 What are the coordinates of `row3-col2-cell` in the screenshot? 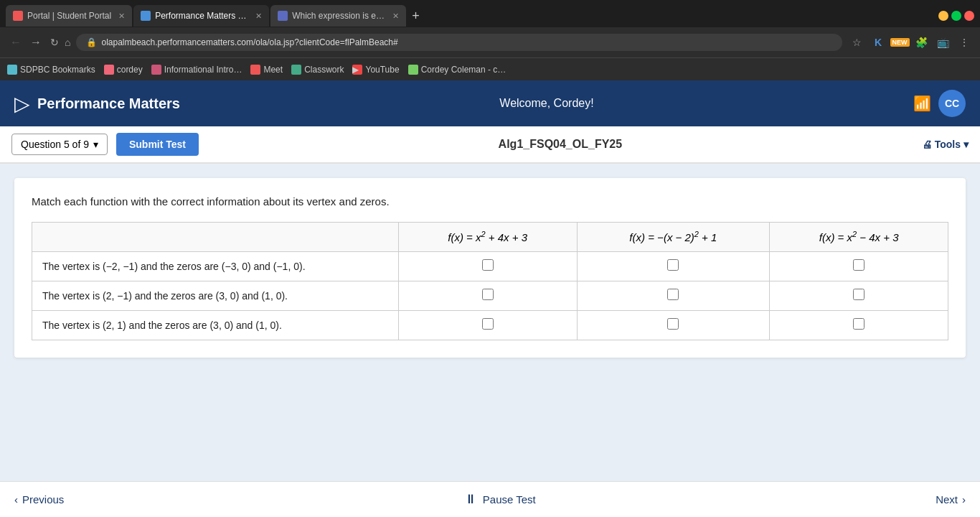 It's located at (673, 326).